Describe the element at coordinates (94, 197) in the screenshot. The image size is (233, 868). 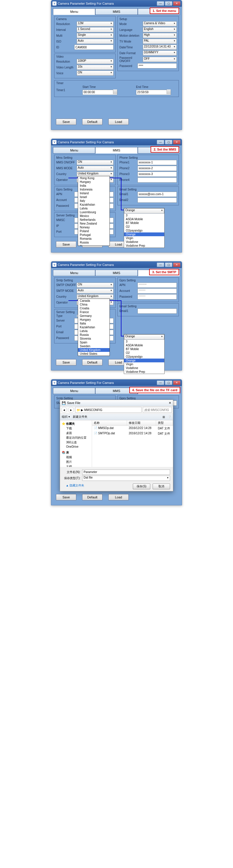
I see `dropdown-item: Israel` at that location.